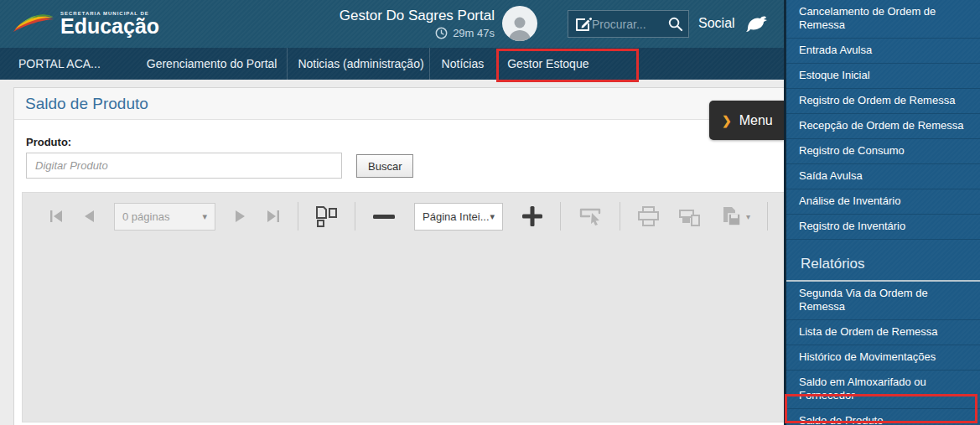 The width and height of the screenshot is (980, 425). Describe the element at coordinates (590, 216) in the screenshot. I see `select-content-icon` at that location.